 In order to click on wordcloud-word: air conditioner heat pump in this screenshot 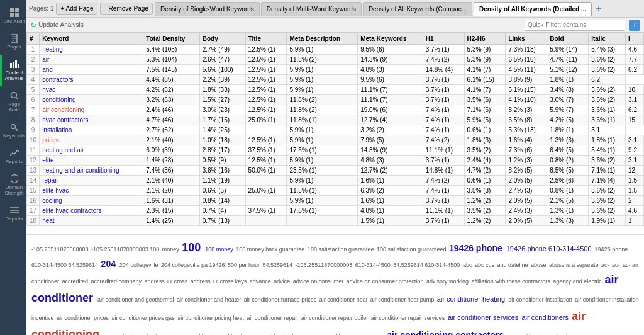, I will do `click(403, 300)`.